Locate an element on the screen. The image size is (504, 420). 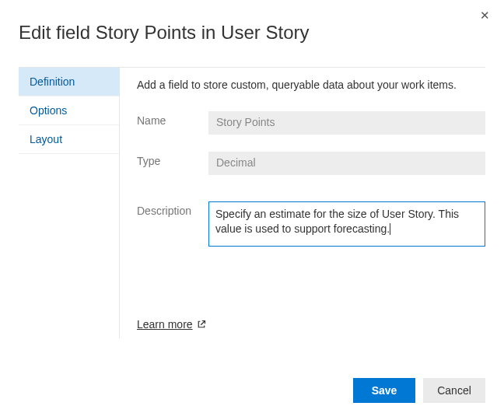
sidebar-item-definition: Definition is located at coordinates (68, 82).